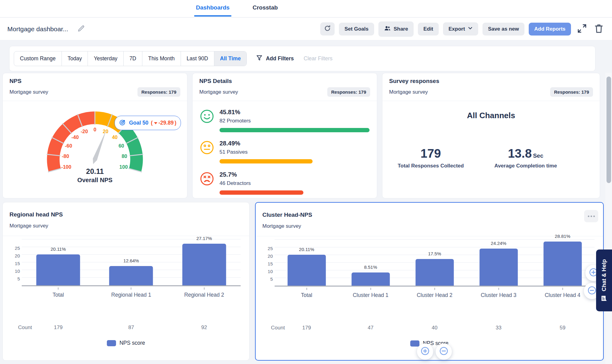 The image size is (612, 364). What do you see at coordinates (213, 8) in the screenshot?
I see `tab-dashboards: Dashboards` at bounding box center [213, 8].